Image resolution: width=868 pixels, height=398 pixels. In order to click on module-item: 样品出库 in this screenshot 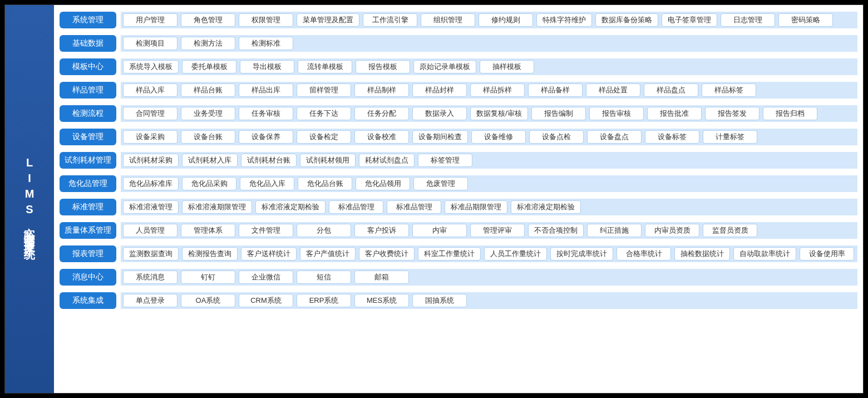, I will do `click(266, 90)`.